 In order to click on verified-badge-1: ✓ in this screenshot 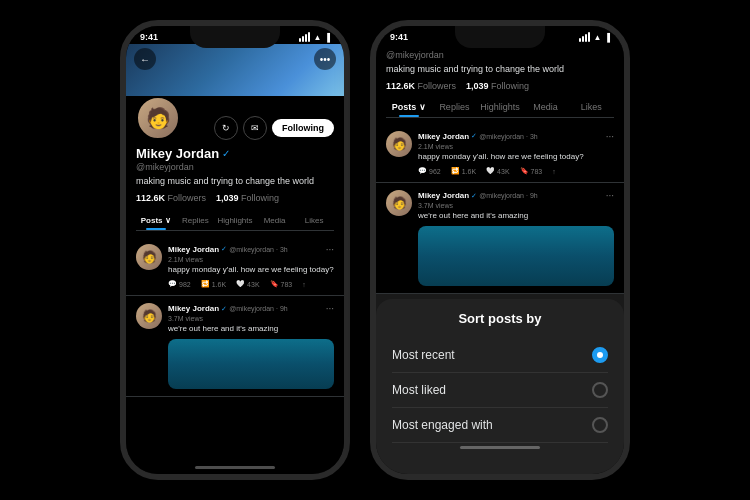, I will do `click(226, 154)`.